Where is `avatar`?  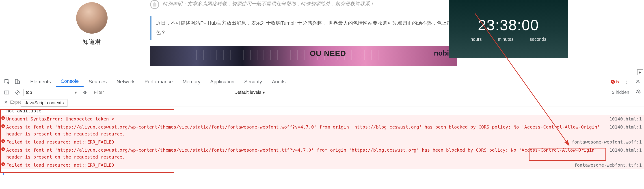 avatar is located at coordinates (92, 18).